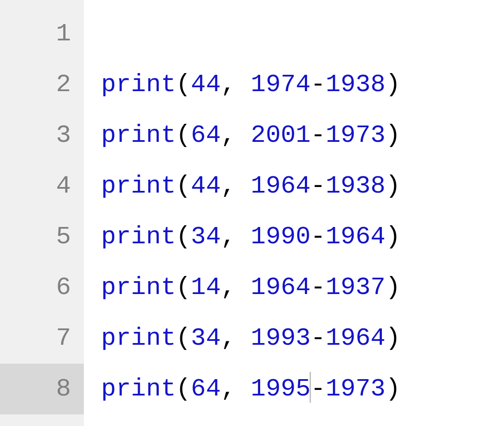 This screenshot has height=426, width=504. Describe the element at coordinates (280, 338) in the screenshot. I see `token-num: 1993` at that location.